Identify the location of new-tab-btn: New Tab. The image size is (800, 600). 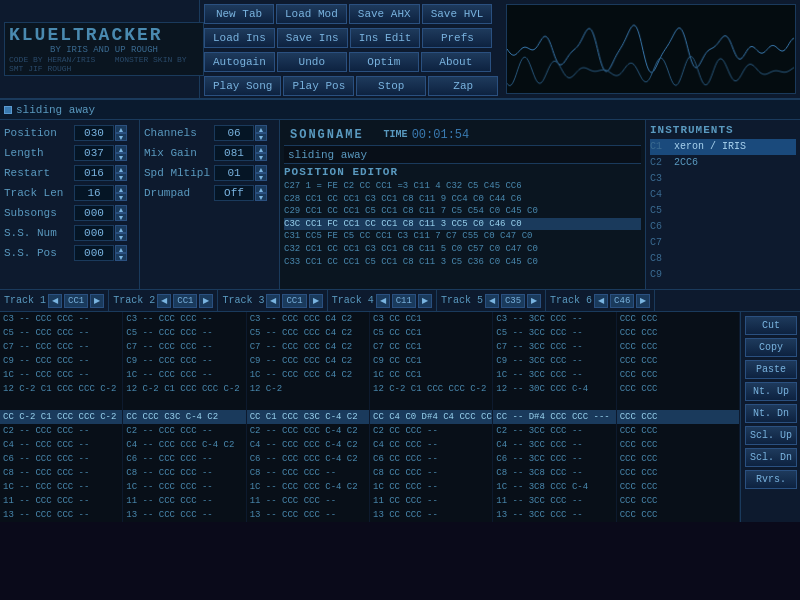
(239, 14).